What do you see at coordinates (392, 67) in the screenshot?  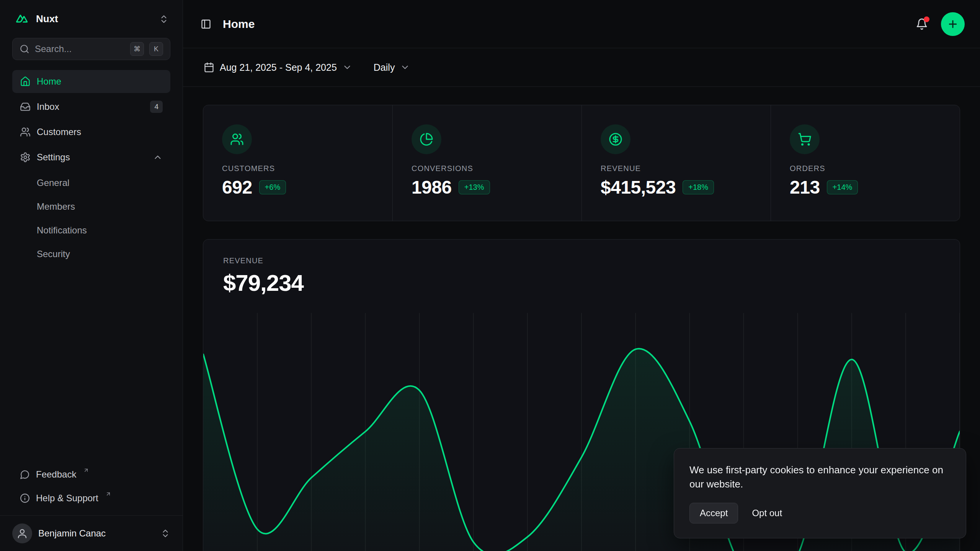 I see `granularity-select: Daily` at bounding box center [392, 67].